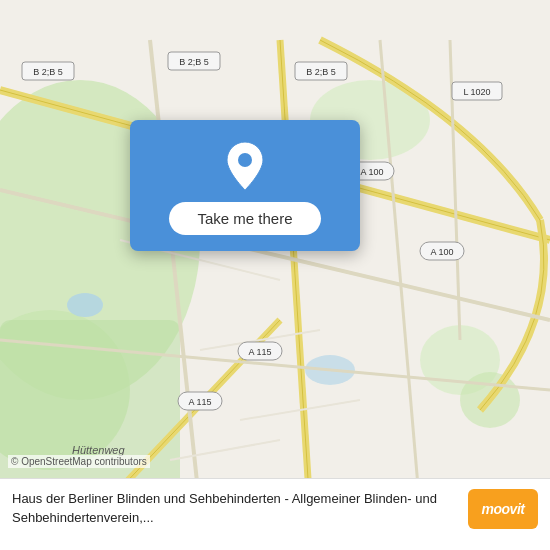 The width and height of the screenshot is (550, 550). I want to click on take-me-there-button: Take me there, so click(244, 218).